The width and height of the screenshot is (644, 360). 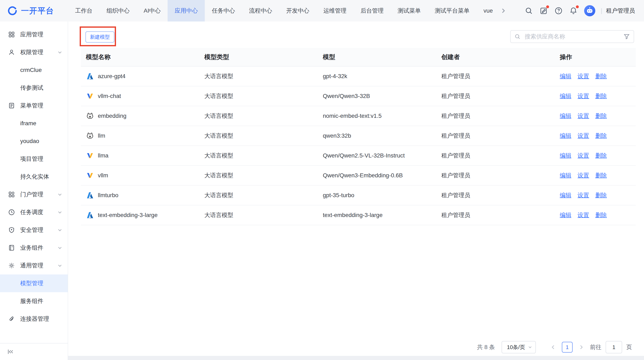 I want to click on vendor-search-input, so click(x=574, y=37).